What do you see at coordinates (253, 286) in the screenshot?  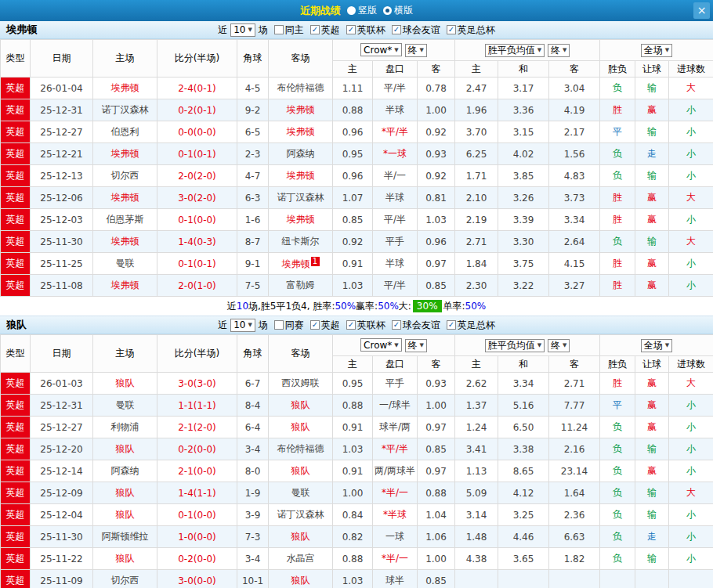 I see `corner-cell: 7-5` at bounding box center [253, 286].